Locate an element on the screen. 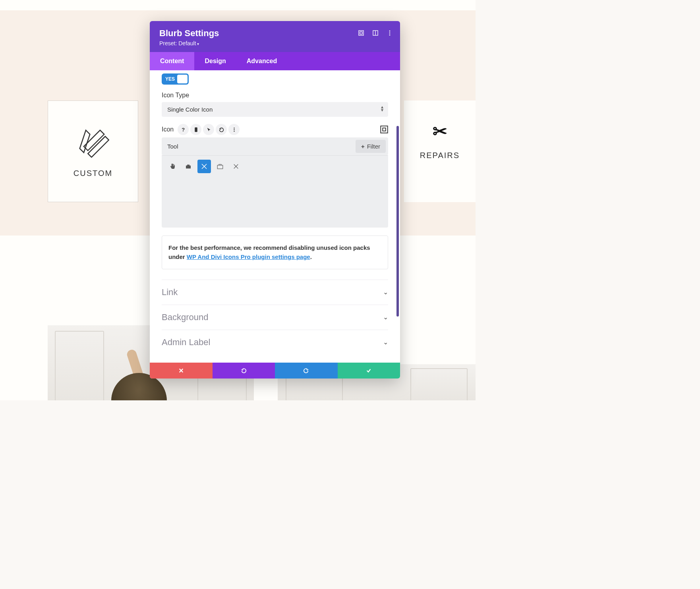 This screenshot has width=700, height=589. columns-icon is located at coordinates (375, 33).